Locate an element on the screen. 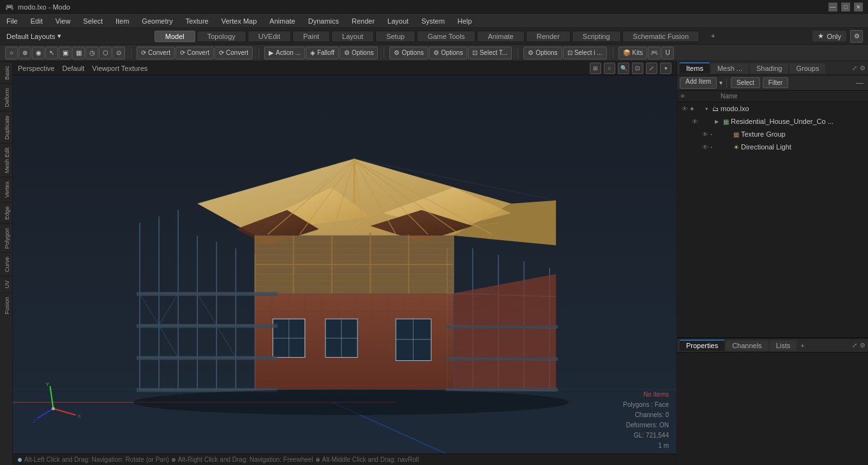 The image size is (868, 465). toolbar-grid-btn: ▦ is located at coordinates (79, 53).